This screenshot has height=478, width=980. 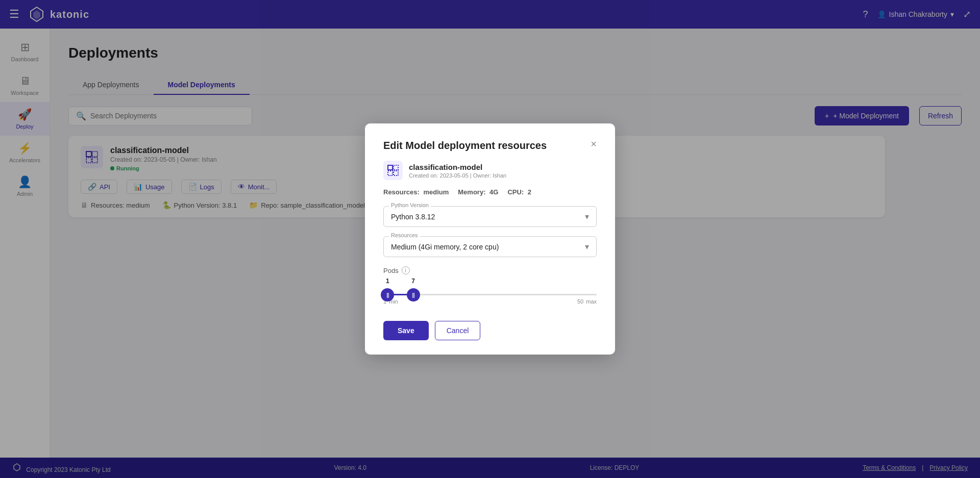 What do you see at coordinates (490, 295) in the screenshot?
I see `slider-track: ||| 1 ||| 7` at bounding box center [490, 295].